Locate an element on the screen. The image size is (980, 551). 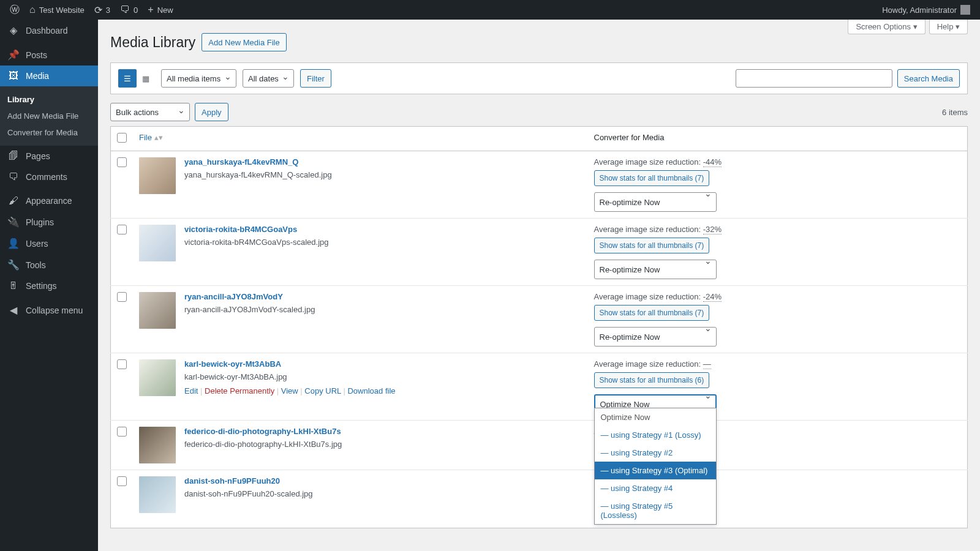
comments-link: 🗨0 is located at coordinates (129, 10).